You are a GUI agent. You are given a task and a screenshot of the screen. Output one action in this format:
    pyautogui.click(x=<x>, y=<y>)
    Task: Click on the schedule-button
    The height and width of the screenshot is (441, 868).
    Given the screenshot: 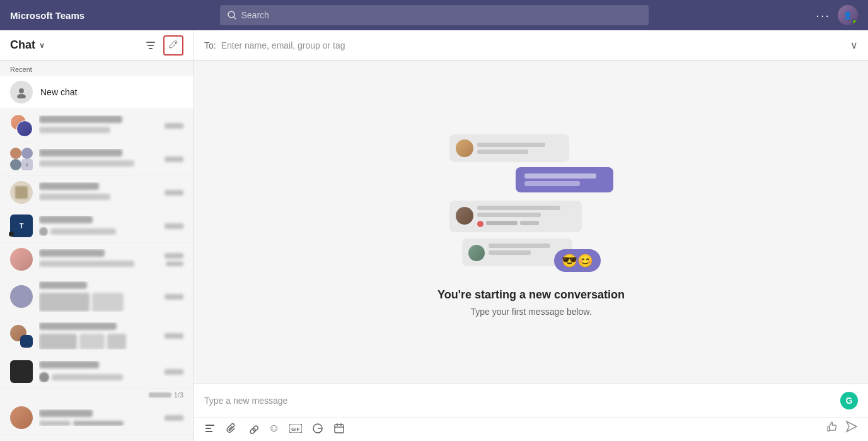 What is the action you would take?
    pyautogui.click(x=339, y=428)
    